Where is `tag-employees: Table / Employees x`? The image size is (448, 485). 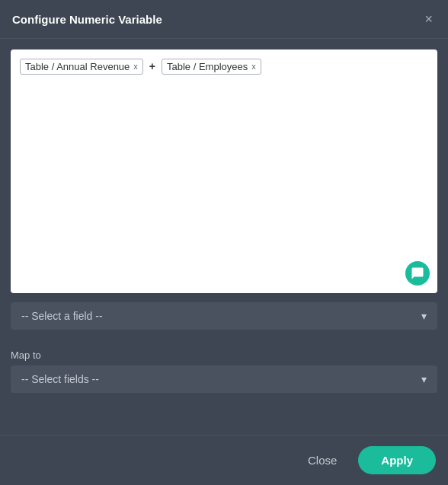
tag-employees: Table / Employees x is located at coordinates (212, 67).